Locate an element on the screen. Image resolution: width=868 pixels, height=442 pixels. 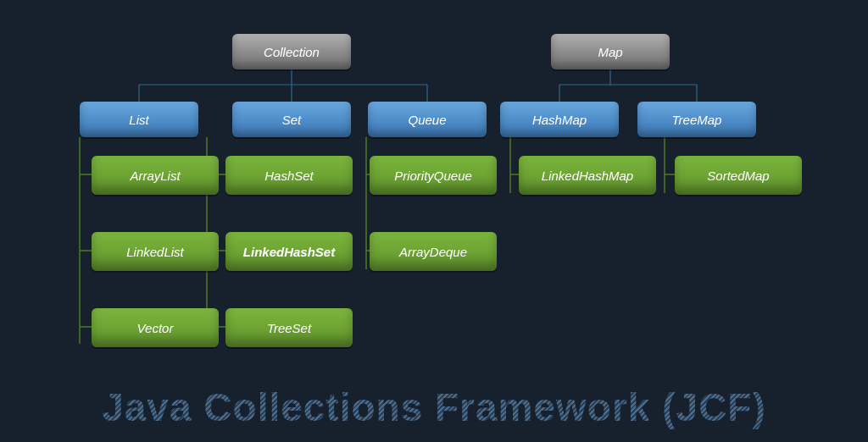
label: HashSet is located at coordinates (289, 176).